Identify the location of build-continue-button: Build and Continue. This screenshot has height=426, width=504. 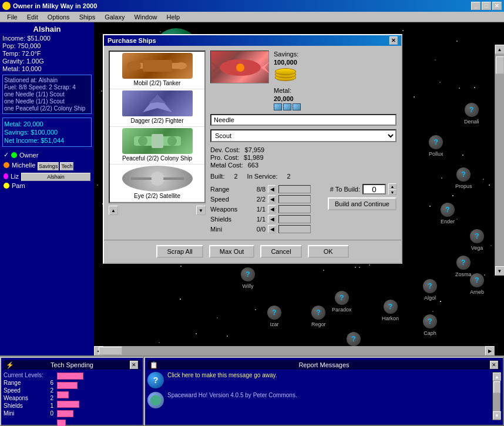
(362, 204).